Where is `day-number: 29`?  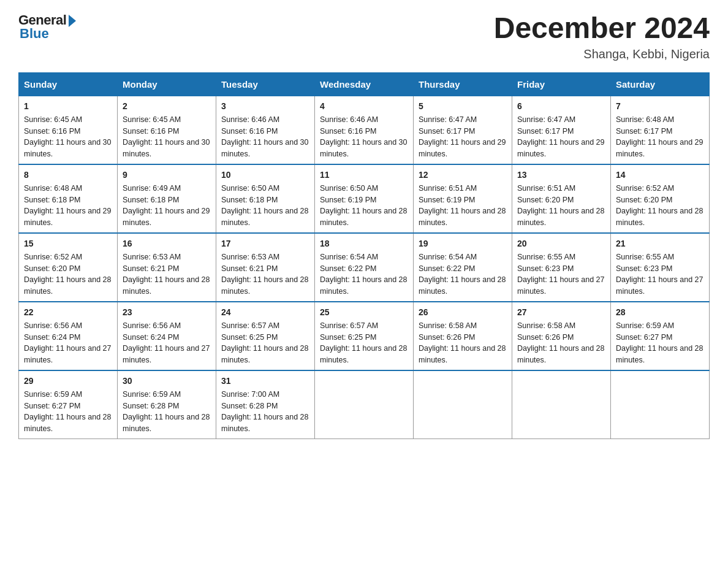
day-number: 29 is located at coordinates (68, 381).